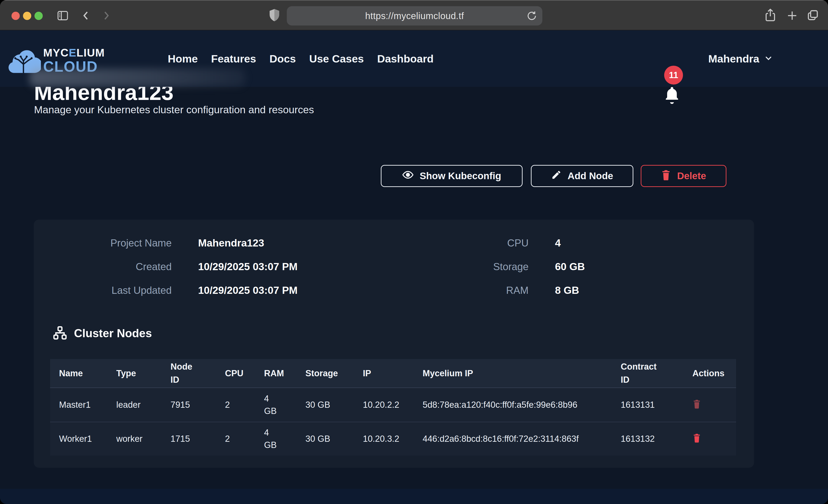 The width and height of the screenshot is (828, 504). Describe the element at coordinates (285, 374) in the screenshot. I see `col-ram: RAM` at that location.